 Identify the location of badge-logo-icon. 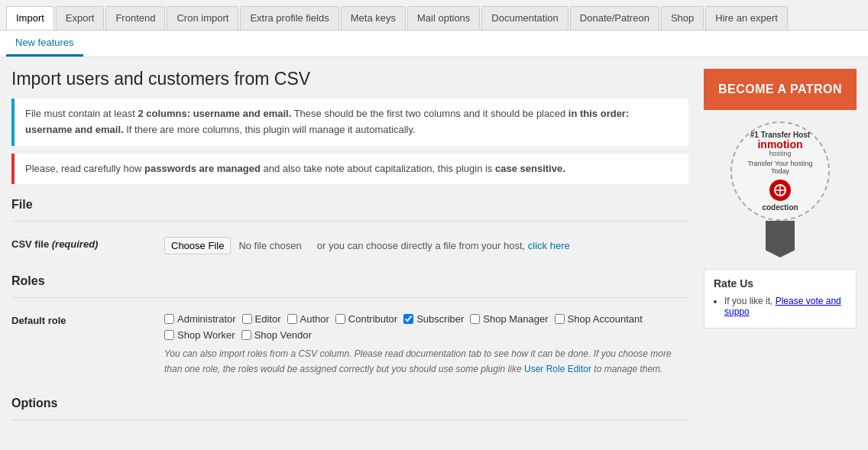
(780, 190).